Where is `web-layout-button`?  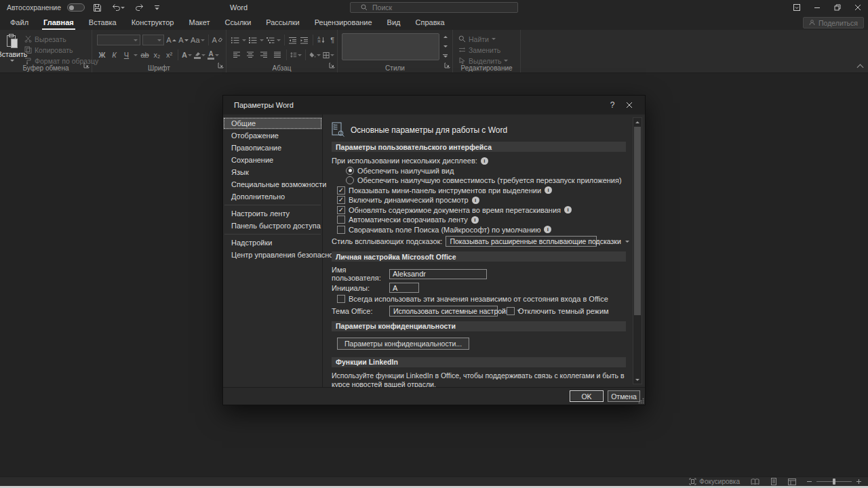 web-layout-button is located at coordinates (792, 482).